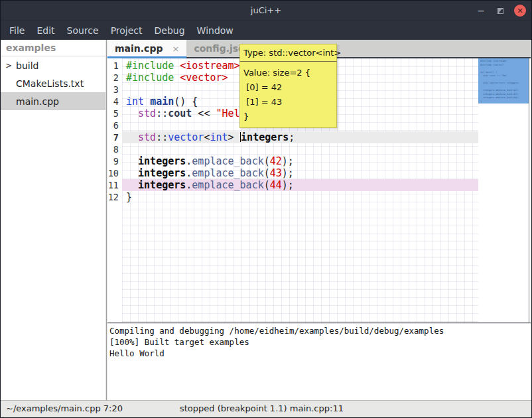  What do you see at coordinates (175, 49) in the screenshot?
I see `tab-close-icon: ×` at bounding box center [175, 49].